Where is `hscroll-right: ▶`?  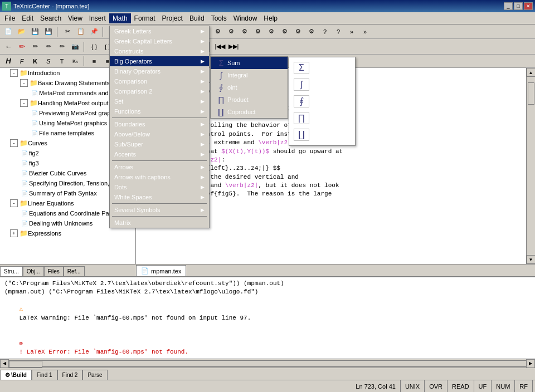
hscroll-right: ▶ is located at coordinates (531, 364).